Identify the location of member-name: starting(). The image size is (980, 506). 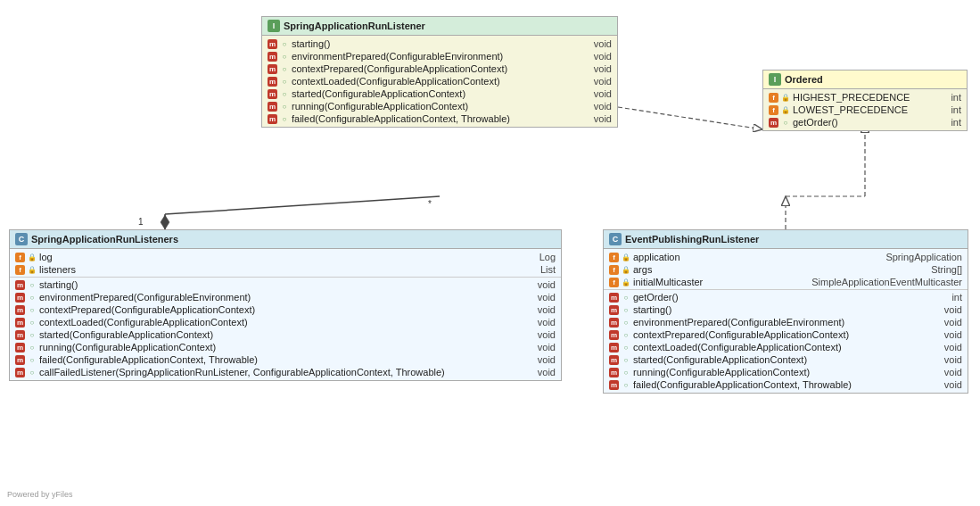
(284, 285).